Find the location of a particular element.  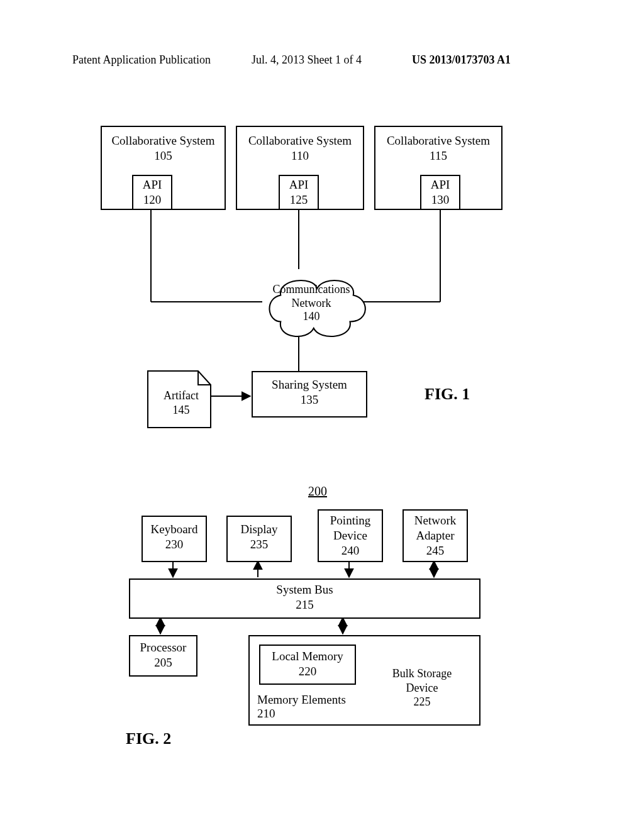

fig2-localmem: Local Memory 220 is located at coordinates (308, 665).